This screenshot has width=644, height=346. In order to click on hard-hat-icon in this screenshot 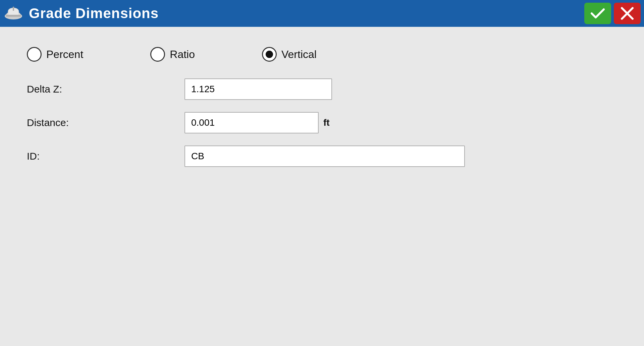, I will do `click(13, 13)`.